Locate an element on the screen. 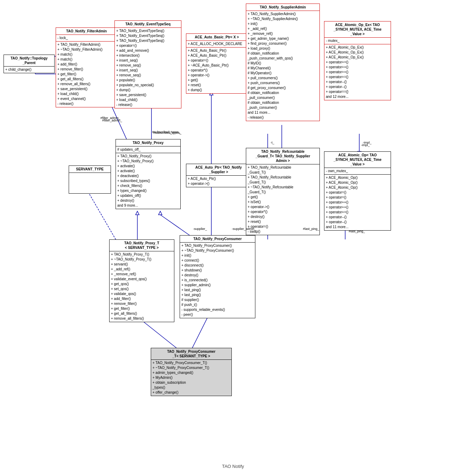 The width and height of the screenshot is (466, 476). ace-atomic-op-private: - own_mutex_ is located at coordinates (358, 171).